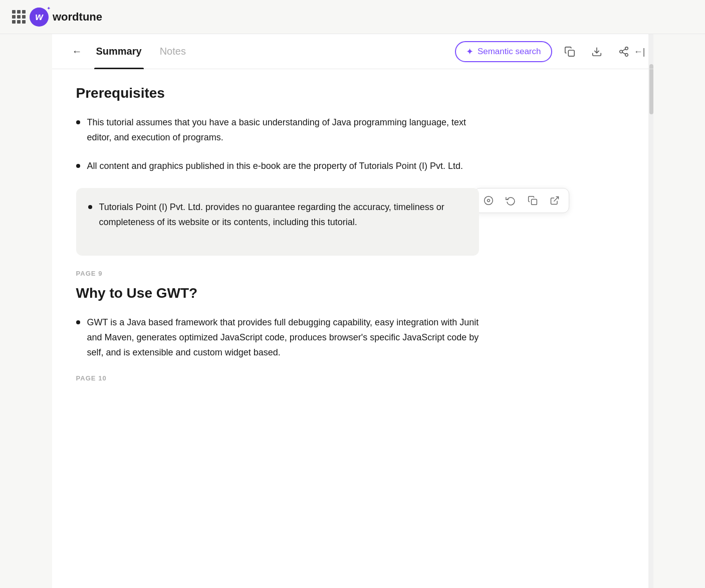 Image resolution: width=705 pixels, height=588 pixels. Describe the element at coordinates (278, 274) in the screenshot. I see `page9-label: PAGE 9` at that location.